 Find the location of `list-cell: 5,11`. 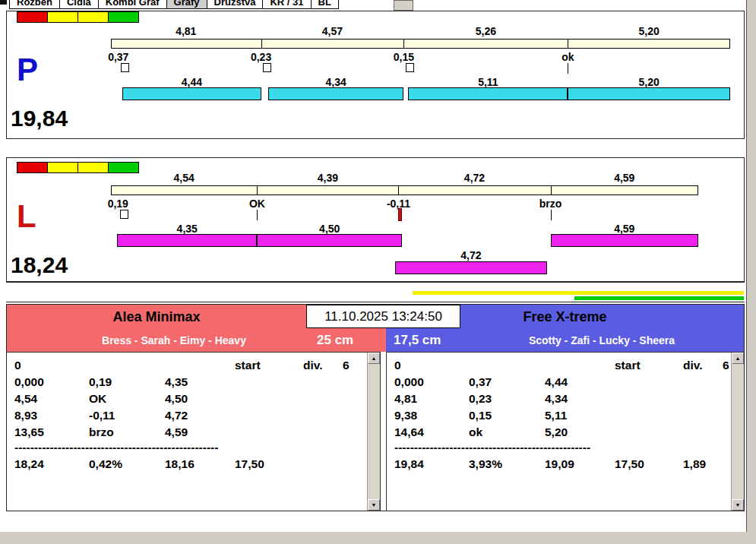

list-cell: 5,11 is located at coordinates (556, 416).